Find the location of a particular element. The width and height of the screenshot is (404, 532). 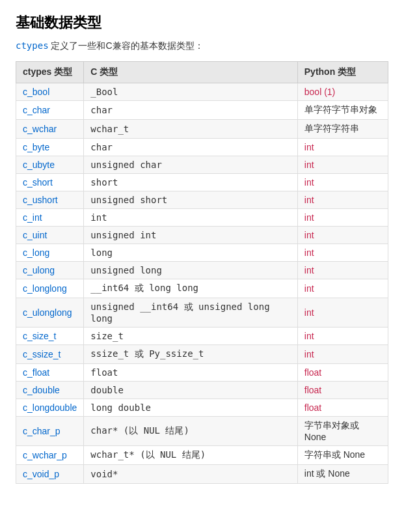

cell-ctypes: c_int is located at coordinates (50, 217).